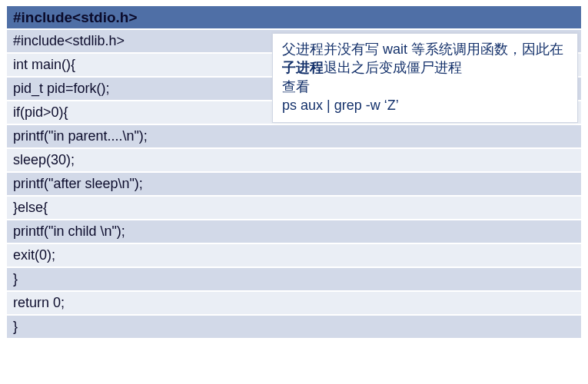 This screenshot has width=588, height=384. What do you see at coordinates (294, 207) in the screenshot?
I see `code-row: }else{` at bounding box center [294, 207].